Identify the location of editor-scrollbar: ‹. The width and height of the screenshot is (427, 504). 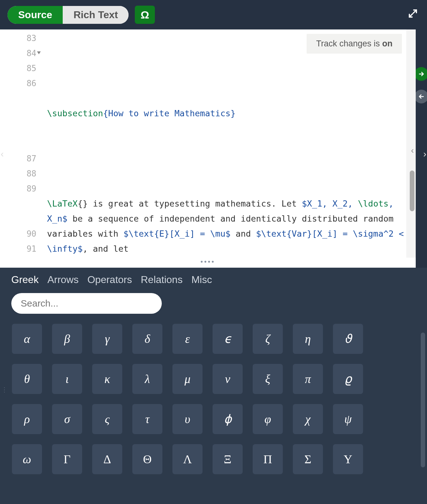
(411, 144).